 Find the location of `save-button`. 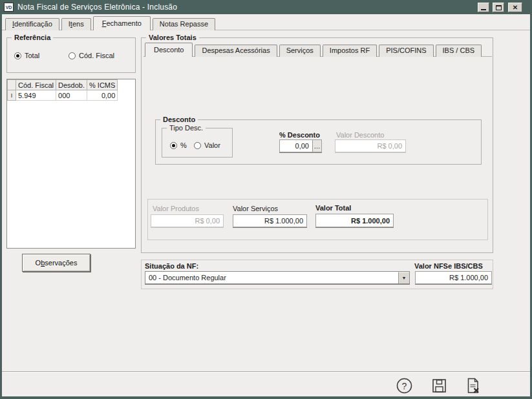

save-button is located at coordinates (439, 385).